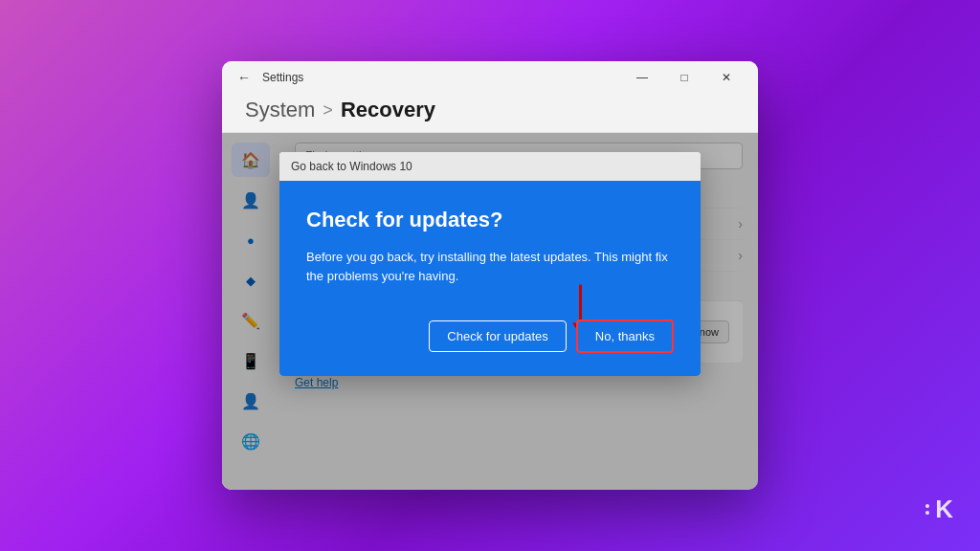 This screenshot has width=980, height=551. What do you see at coordinates (490, 337) in the screenshot?
I see `dialog-buttons: Check for updates No, thanks` at bounding box center [490, 337].